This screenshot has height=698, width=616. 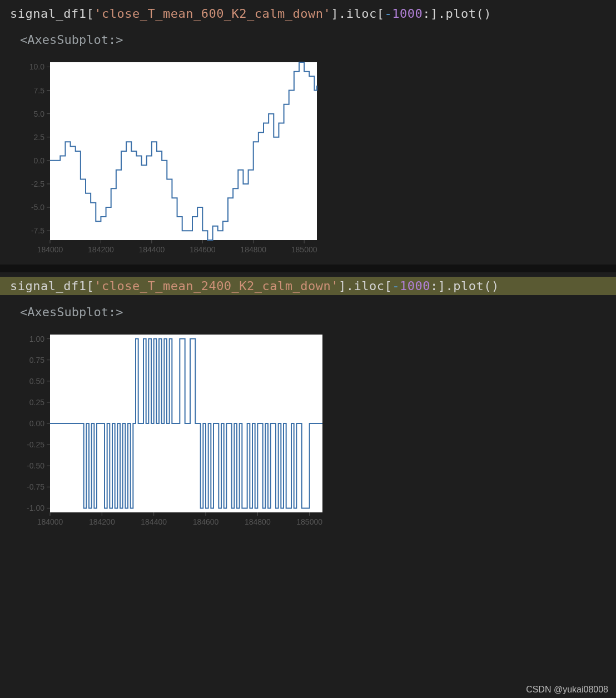 I want to click on svg-text: 0.25, so click(x=37, y=402).